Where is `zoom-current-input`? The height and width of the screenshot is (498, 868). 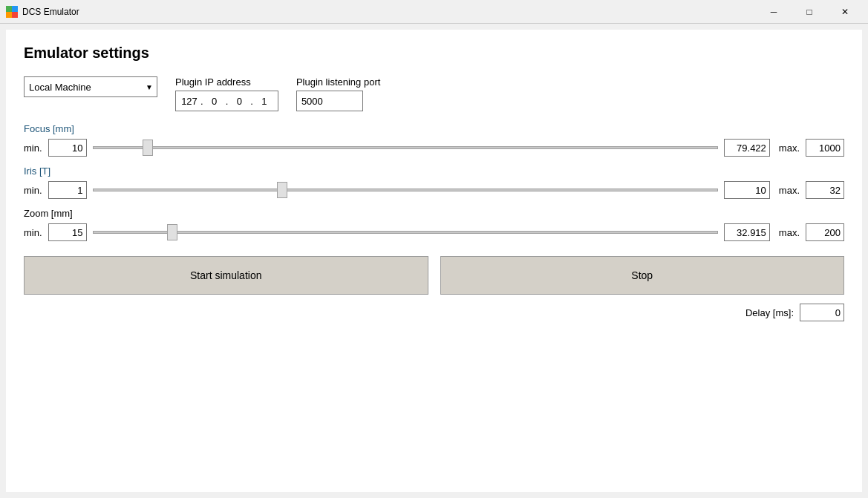
zoom-current-input is located at coordinates (747, 232).